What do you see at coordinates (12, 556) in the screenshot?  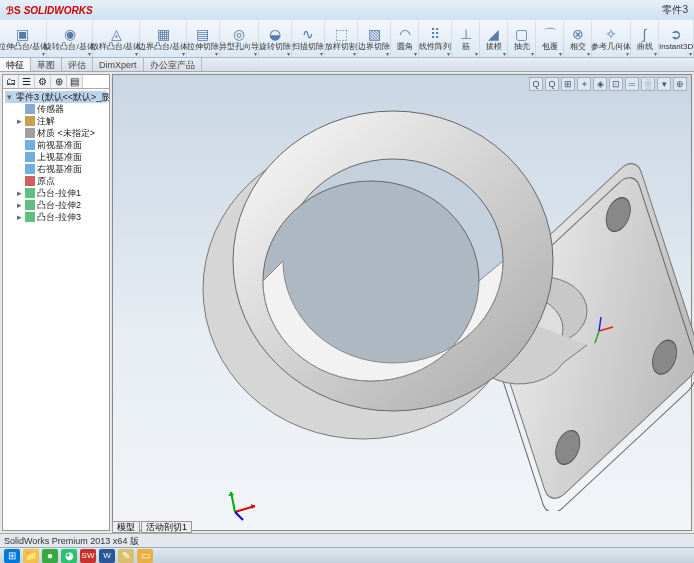 I see `taskbar-start-icon: ⊞` at bounding box center [12, 556].